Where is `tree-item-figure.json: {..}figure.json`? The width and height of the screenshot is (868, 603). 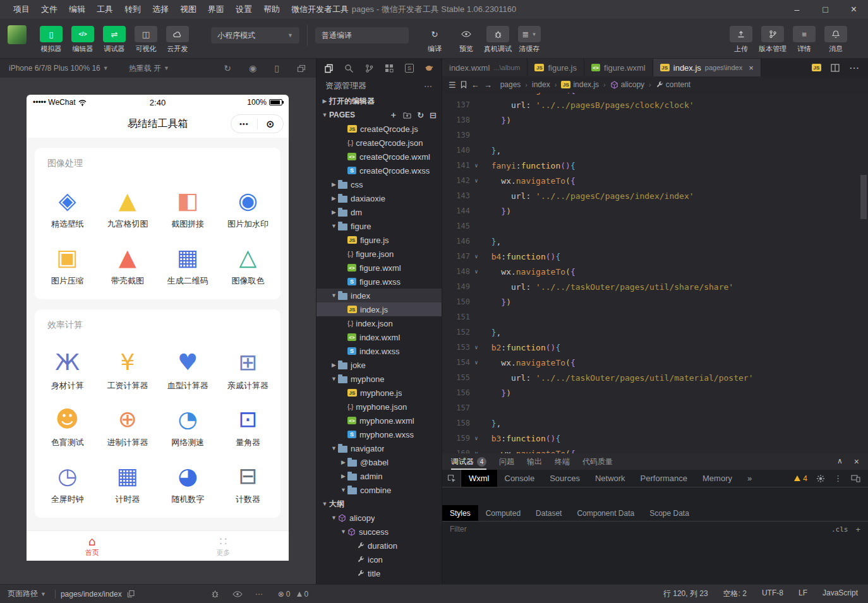
tree-item-figure.json: {..}figure.json is located at coordinates (379, 254).